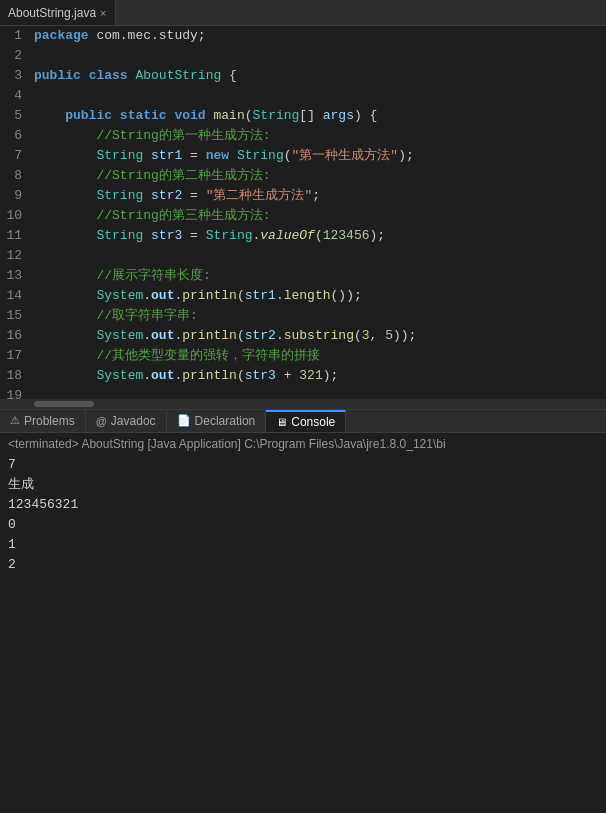 This screenshot has height=813, width=606. What do you see at coordinates (303, 545) in the screenshot?
I see `console-output-line: 1` at bounding box center [303, 545].